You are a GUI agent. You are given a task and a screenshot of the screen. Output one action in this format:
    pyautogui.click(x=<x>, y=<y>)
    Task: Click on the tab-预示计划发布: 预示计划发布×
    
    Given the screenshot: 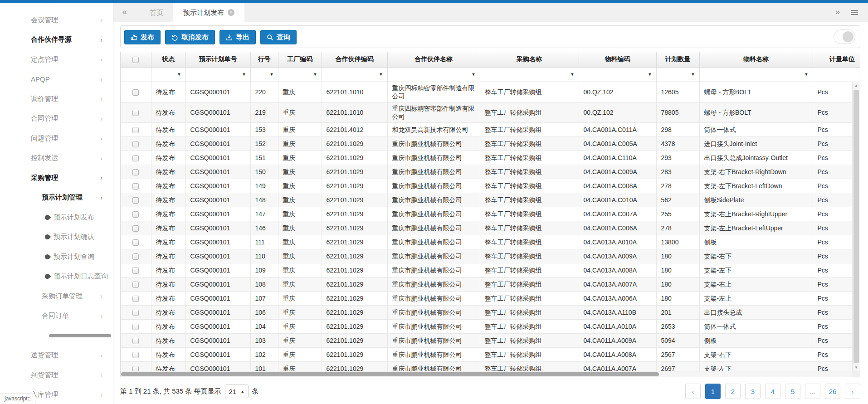 What is the action you would take?
    pyautogui.click(x=209, y=13)
    